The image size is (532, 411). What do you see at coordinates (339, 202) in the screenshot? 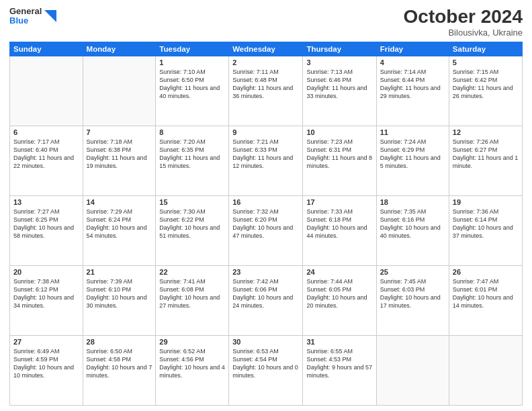
I see `day-number: 17` at bounding box center [339, 202].